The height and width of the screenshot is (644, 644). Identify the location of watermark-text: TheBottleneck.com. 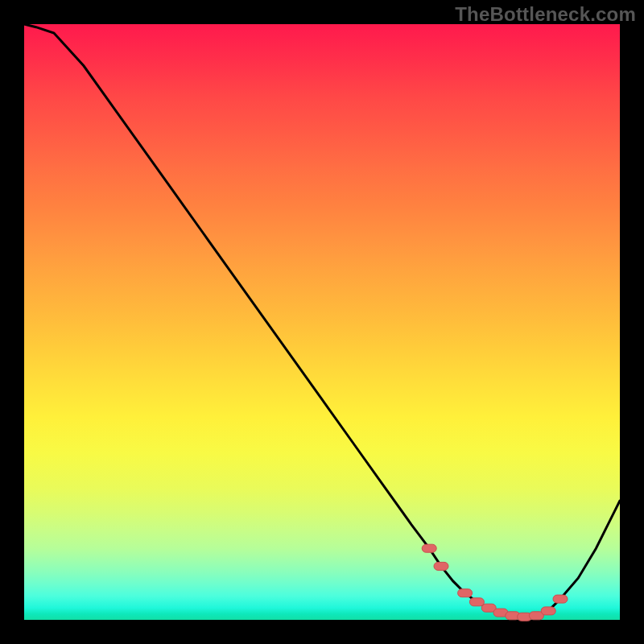
(546, 14).